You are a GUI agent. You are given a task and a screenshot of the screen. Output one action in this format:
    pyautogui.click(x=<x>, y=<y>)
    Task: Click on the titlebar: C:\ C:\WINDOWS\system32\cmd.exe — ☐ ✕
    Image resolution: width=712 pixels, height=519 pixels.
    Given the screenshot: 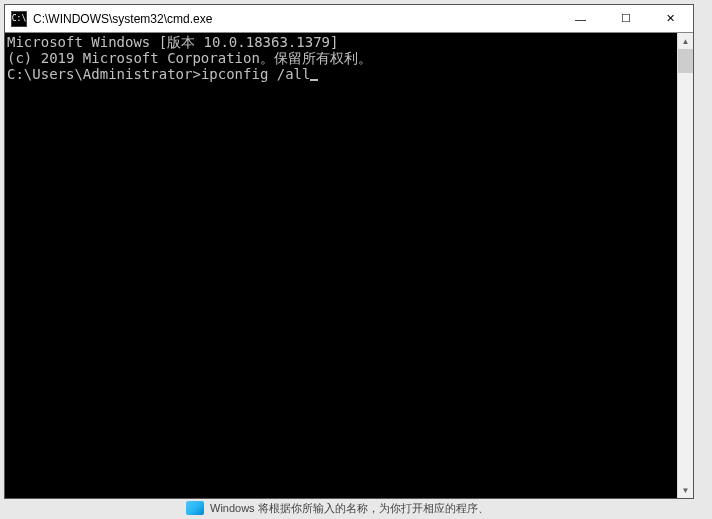 What is the action you would take?
    pyautogui.click(x=349, y=19)
    